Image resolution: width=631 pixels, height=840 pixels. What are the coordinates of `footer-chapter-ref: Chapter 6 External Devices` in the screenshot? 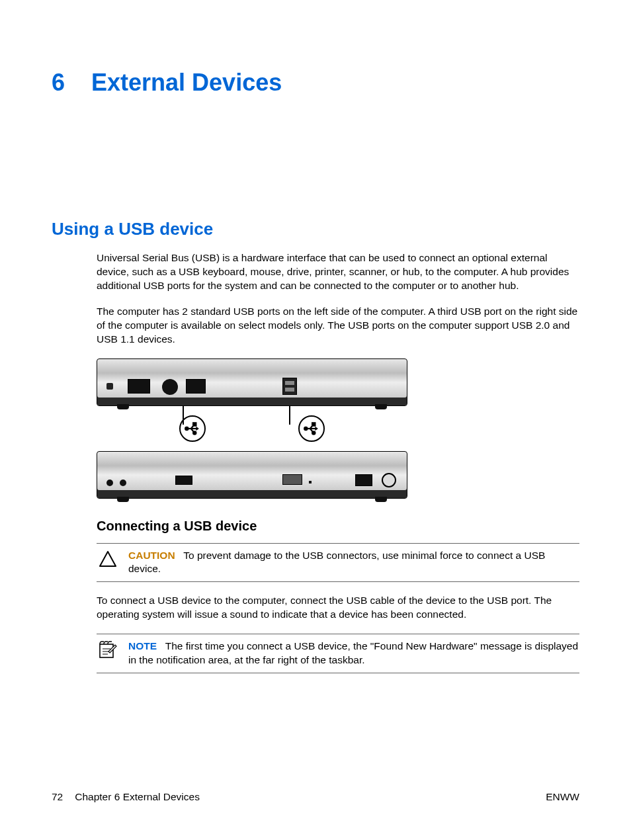 It's located at (138, 797).